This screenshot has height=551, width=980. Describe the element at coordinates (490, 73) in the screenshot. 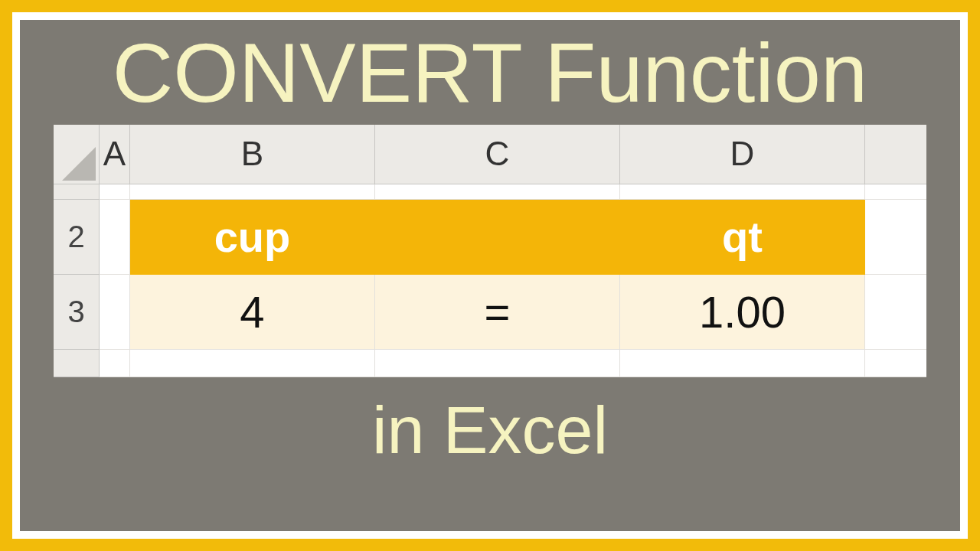

I see `title-top: CONVERT Function` at that location.